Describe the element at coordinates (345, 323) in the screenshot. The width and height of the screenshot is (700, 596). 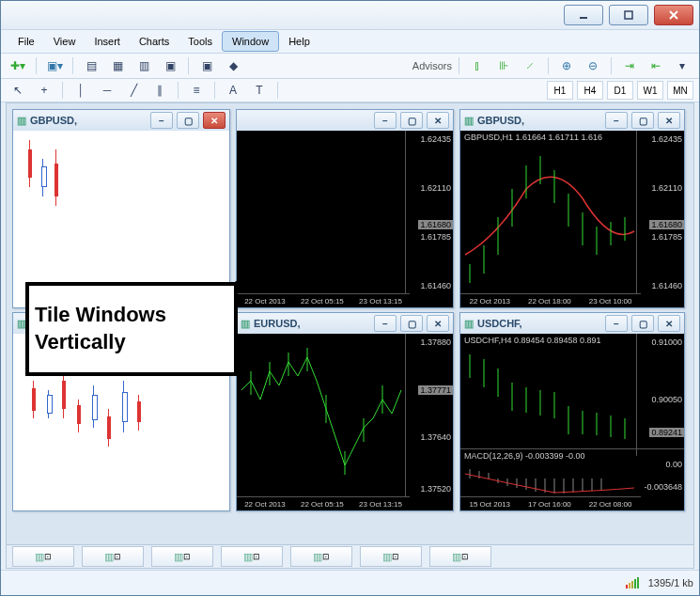
I see `chart-titlebar: ▥ EURUSD, − ▢ ✕` at that location.